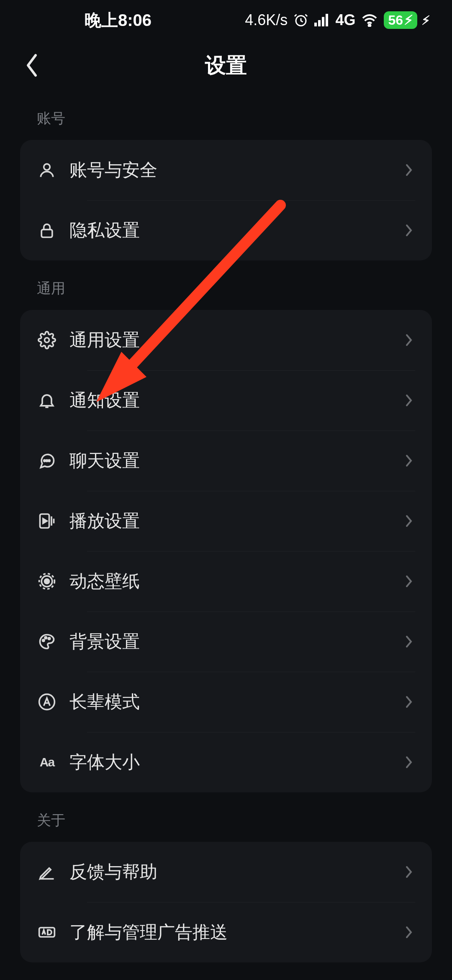  I want to click on lock-icon, so click(47, 230).